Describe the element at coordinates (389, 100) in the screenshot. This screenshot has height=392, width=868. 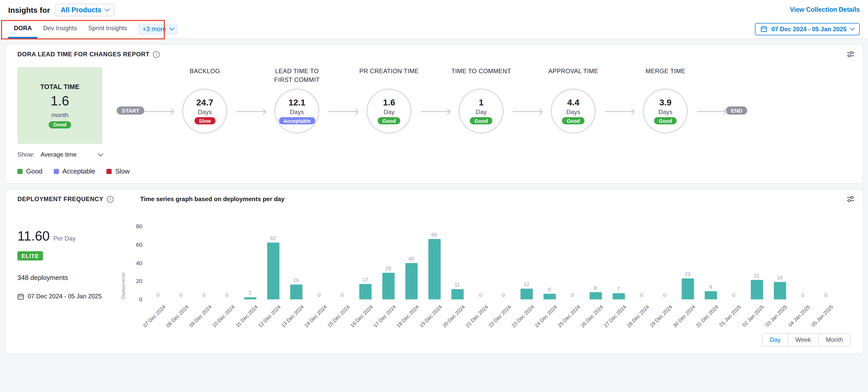
I see `stage-pr-creation-time: PR CREATION TIME1.6DayGood` at that location.